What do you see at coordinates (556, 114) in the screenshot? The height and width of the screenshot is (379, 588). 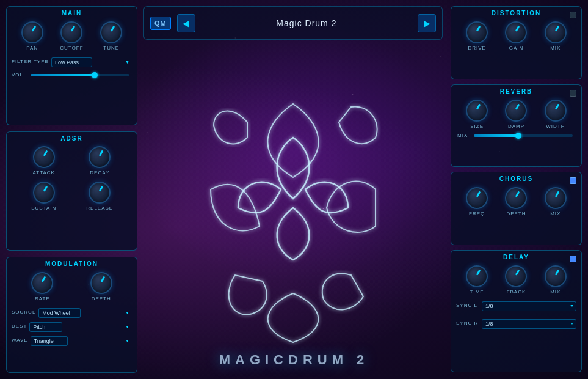 I see `width-knob-container: WIDTH` at bounding box center [556, 114].